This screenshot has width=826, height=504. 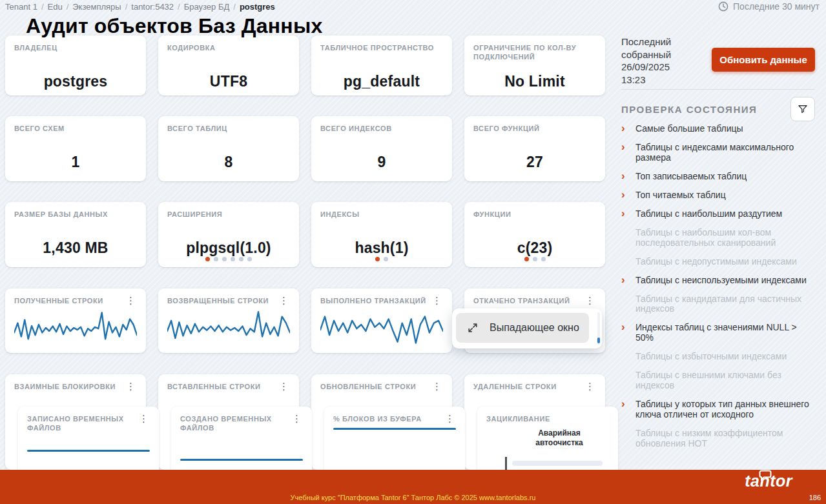 I want to click on filter-button, so click(x=803, y=109).